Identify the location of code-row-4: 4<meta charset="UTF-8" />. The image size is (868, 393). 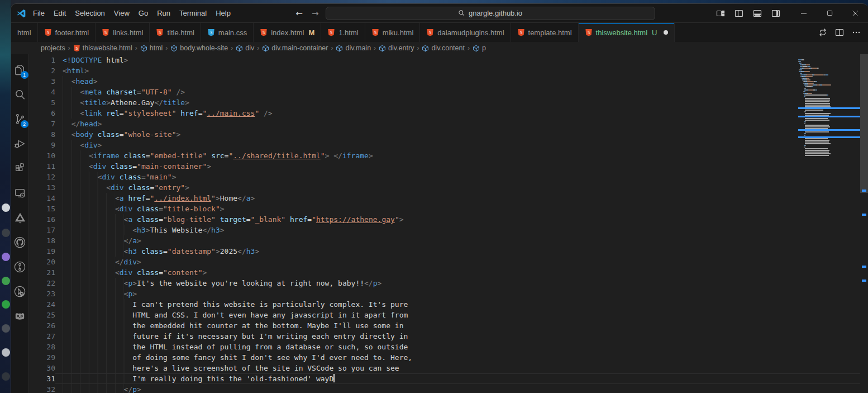
(445, 92).